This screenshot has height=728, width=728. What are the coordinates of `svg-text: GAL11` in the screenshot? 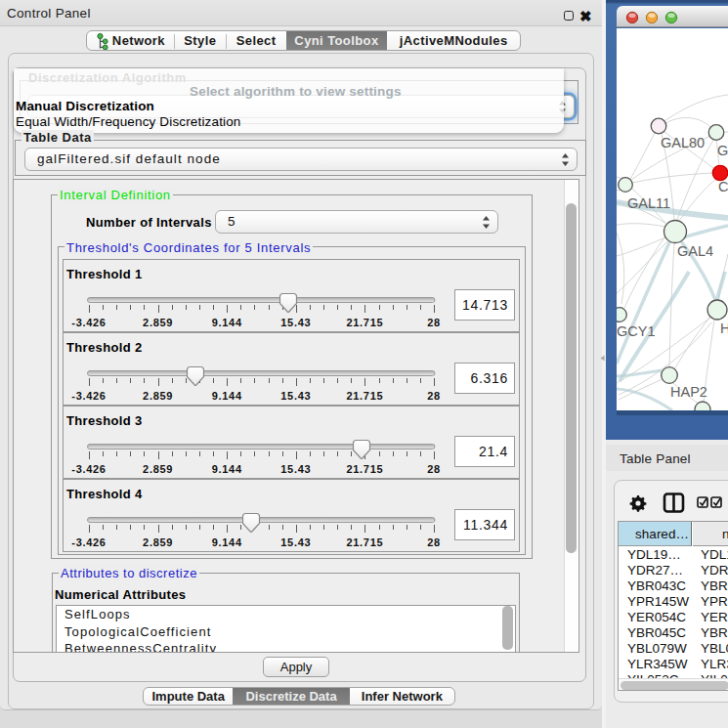 It's located at (649, 203).